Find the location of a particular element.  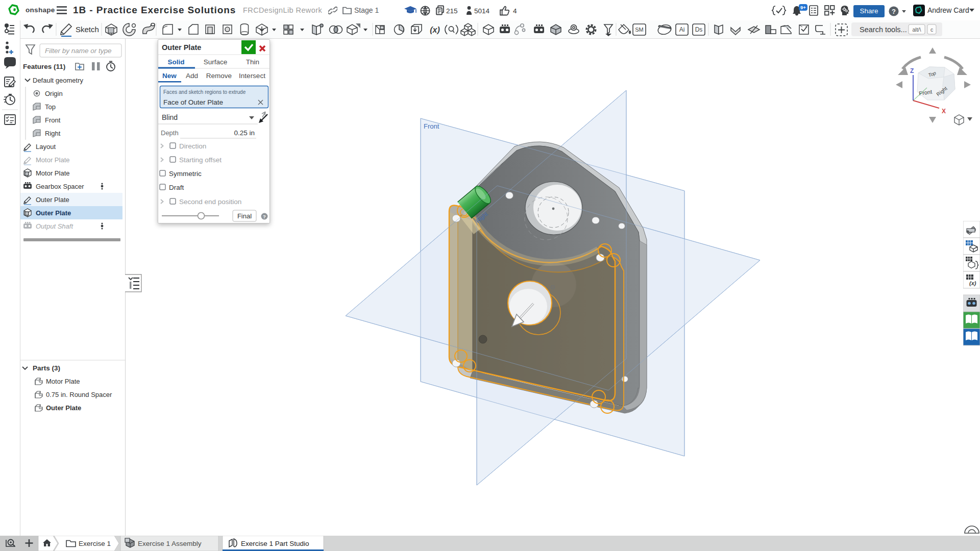

svg-text: 0.75 in. Round Spacer is located at coordinates (79, 395).